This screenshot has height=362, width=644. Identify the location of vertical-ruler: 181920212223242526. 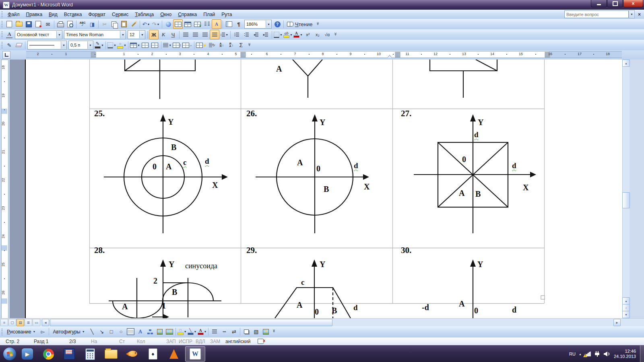
(5, 189).